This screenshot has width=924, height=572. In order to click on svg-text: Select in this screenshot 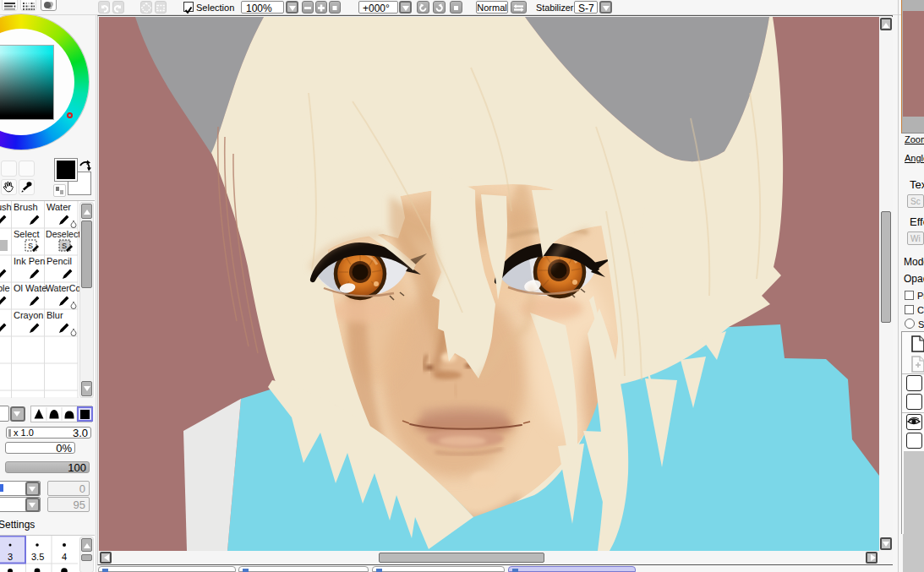, I will do `click(27, 234)`.